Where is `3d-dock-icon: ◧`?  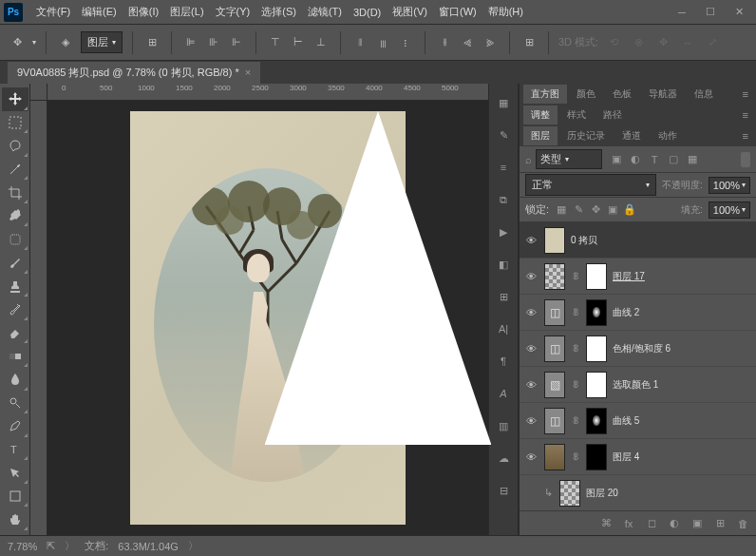 3d-dock-icon: ◧ is located at coordinates (503, 264).